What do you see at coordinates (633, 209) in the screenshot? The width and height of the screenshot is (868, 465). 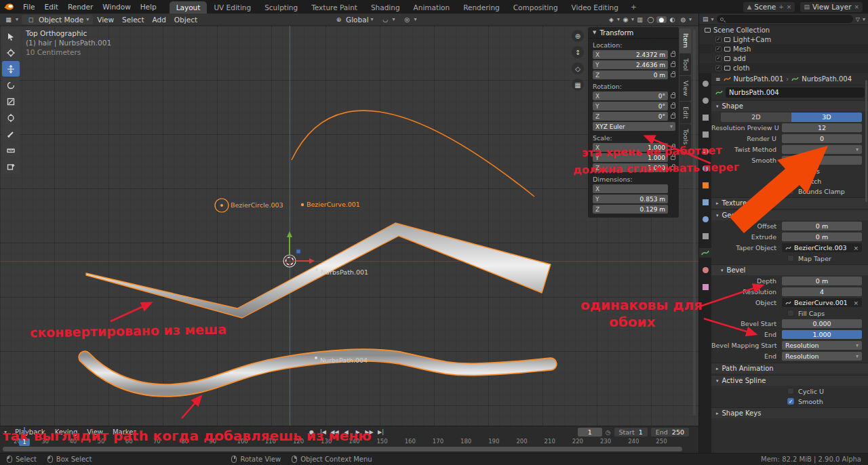 I see `dimensions-field-row: Z0.129 m` at bounding box center [633, 209].